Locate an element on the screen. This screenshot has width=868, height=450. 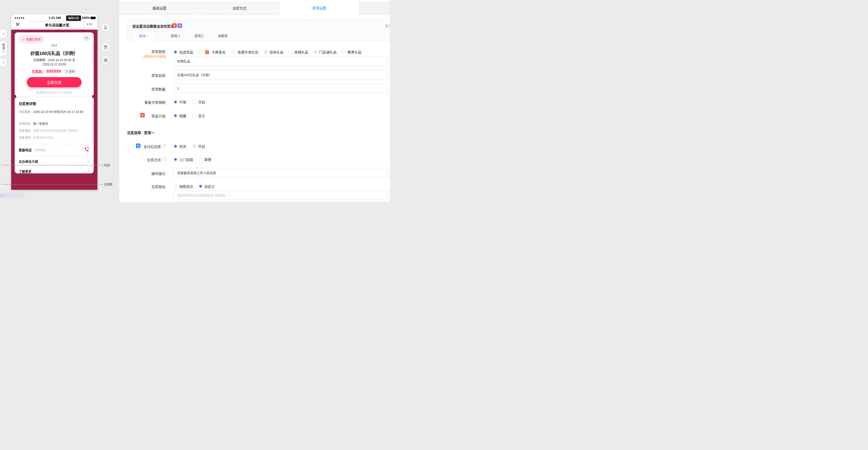
radio-option-hide: 隐藏 is located at coordinates (180, 115).